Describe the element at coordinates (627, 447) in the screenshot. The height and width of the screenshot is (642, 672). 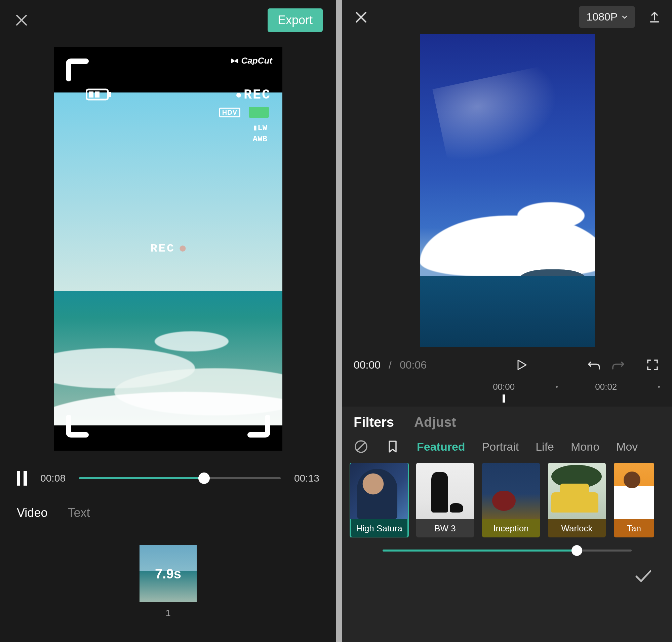
I see `category-mov: Mov` at that location.